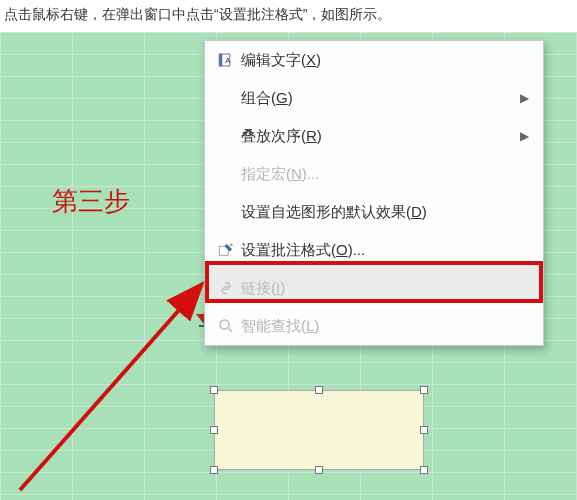 This screenshot has width=577, height=500. What do you see at coordinates (380, 98) in the screenshot?
I see `menu-label: 组合(G)` at bounding box center [380, 98].